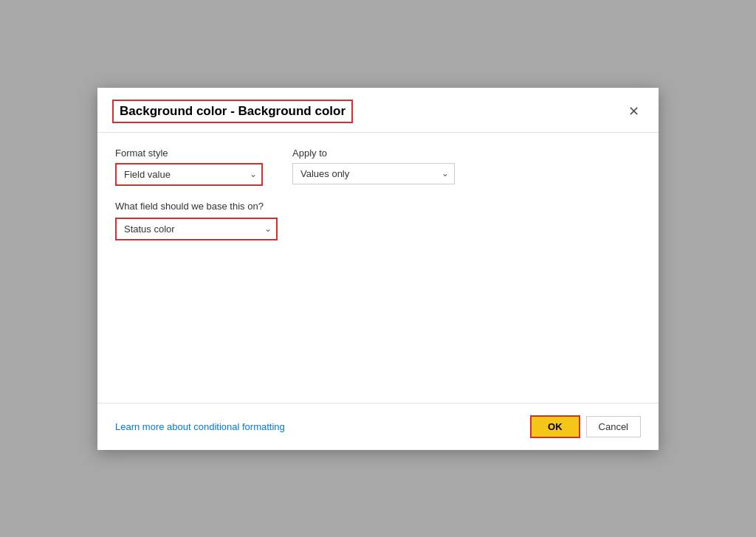  Describe the element at coordinates (189, 167) in the screenshot. I see `format-style-group: Format style Field value Color scale Rul…` at that location.